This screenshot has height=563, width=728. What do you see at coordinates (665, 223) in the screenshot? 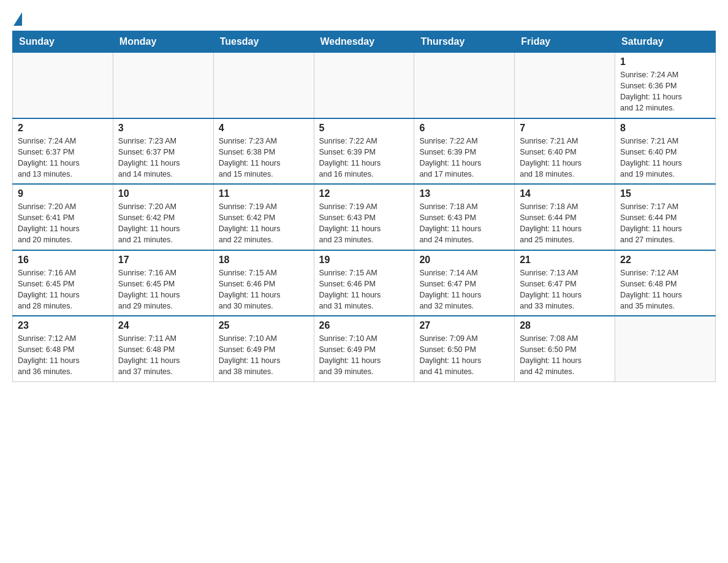
I see `day-info: Sunrise: 7:17 AM Sunset: 6:44 PM Dayligh…` at bounding box center [665, 223].